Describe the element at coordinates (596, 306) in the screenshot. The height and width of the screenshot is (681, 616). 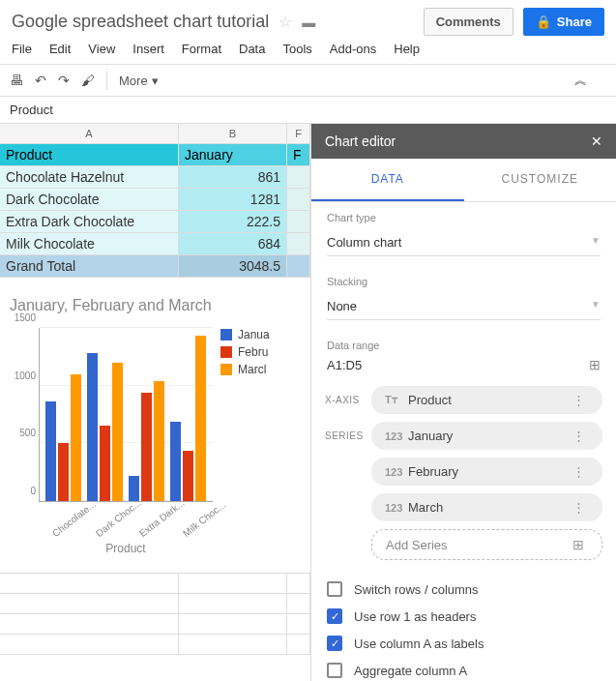
I see `chevron-down-icon: ▼` at that location.